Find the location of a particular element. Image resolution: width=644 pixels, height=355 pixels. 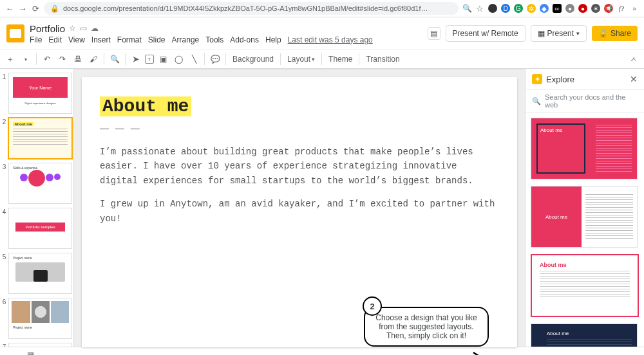

thumb-4: Portfolio samples is located at coordinates (40, 228).